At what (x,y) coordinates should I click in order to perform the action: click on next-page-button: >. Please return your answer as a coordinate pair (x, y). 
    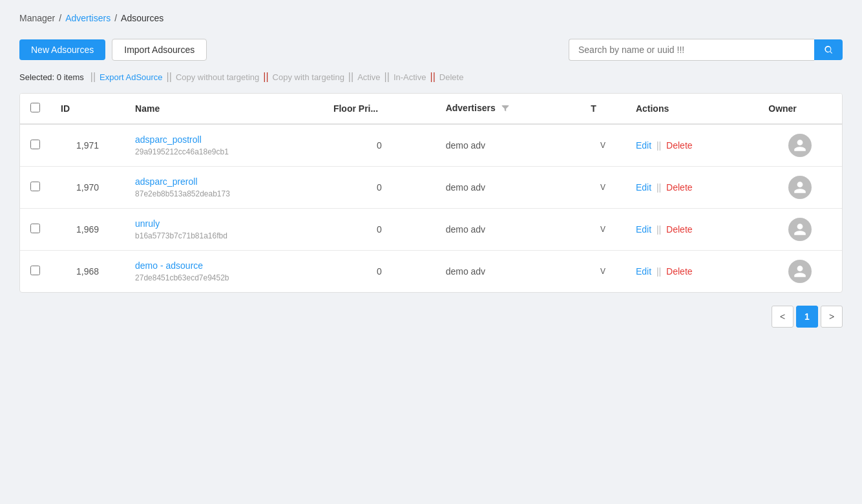
    Looking at the image, I should click on (832, 317).